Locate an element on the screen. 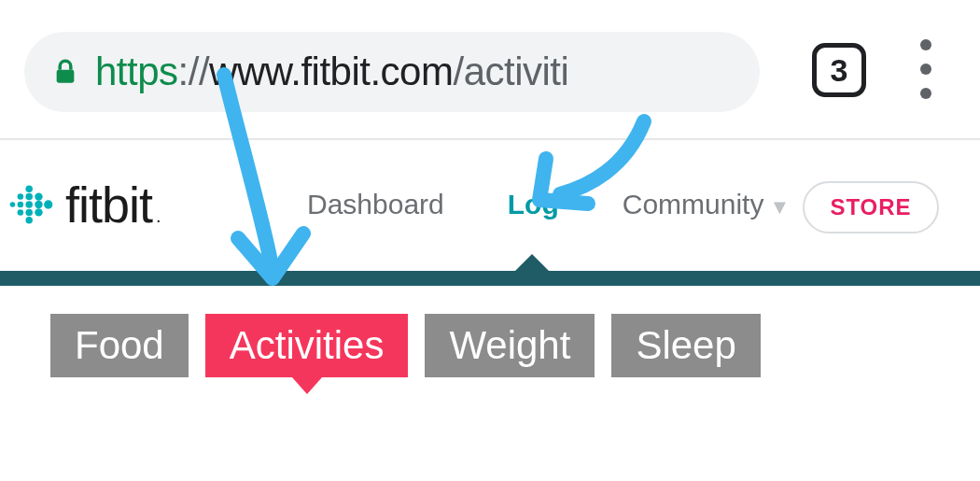 The image size is (980, 481). subtab-food: Food is located at coordinates (119, 346).